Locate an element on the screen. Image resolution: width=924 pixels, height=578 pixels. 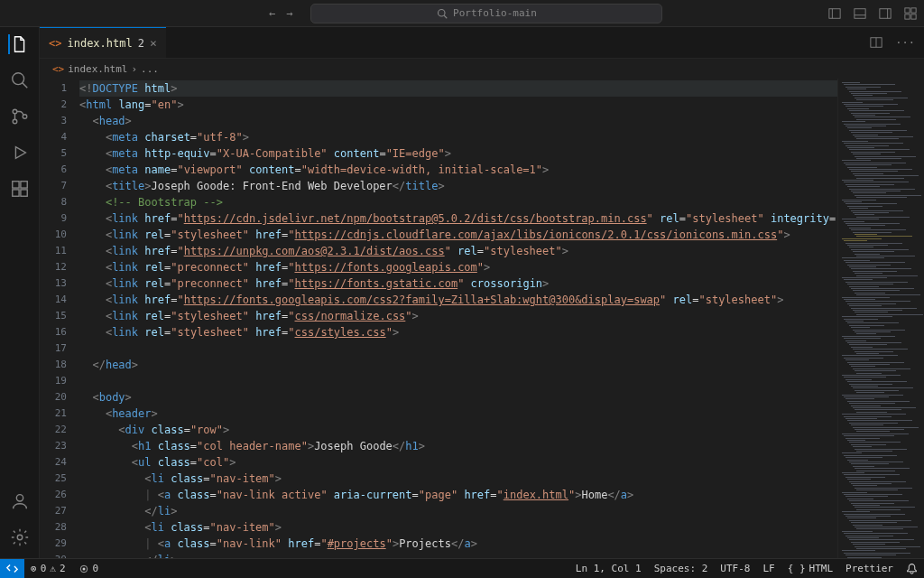
command-center: Portfolio-main is located at coordinates (486, 14).